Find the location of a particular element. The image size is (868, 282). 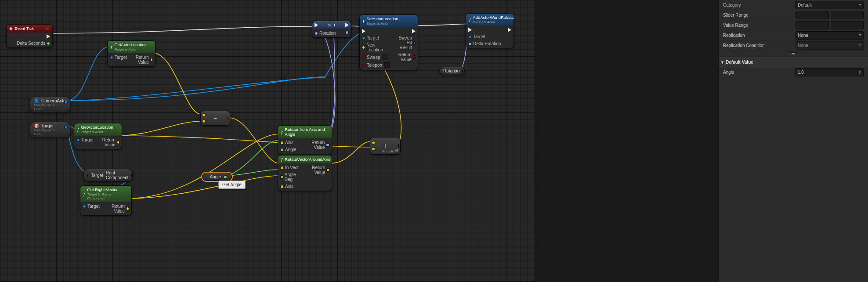

pin-in-label: Target is located at coordinates (97, 176).